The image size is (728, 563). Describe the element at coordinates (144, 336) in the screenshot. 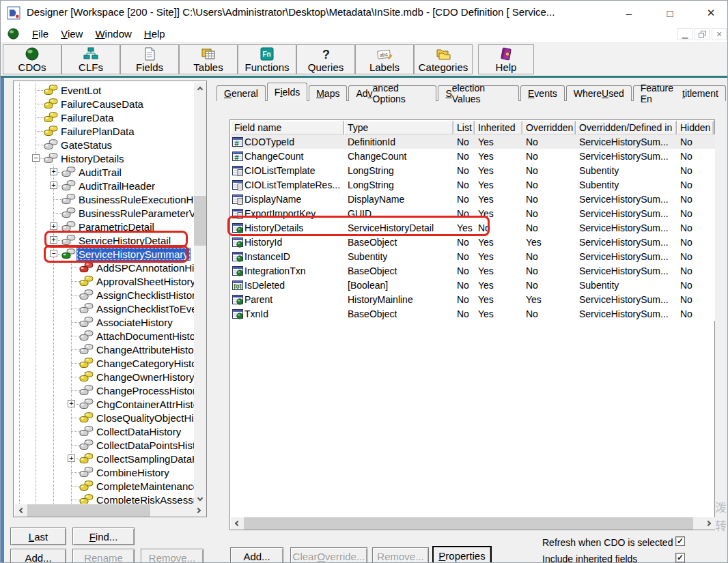

I see `tree-item-label: AttachDocumentHistory` at that location.